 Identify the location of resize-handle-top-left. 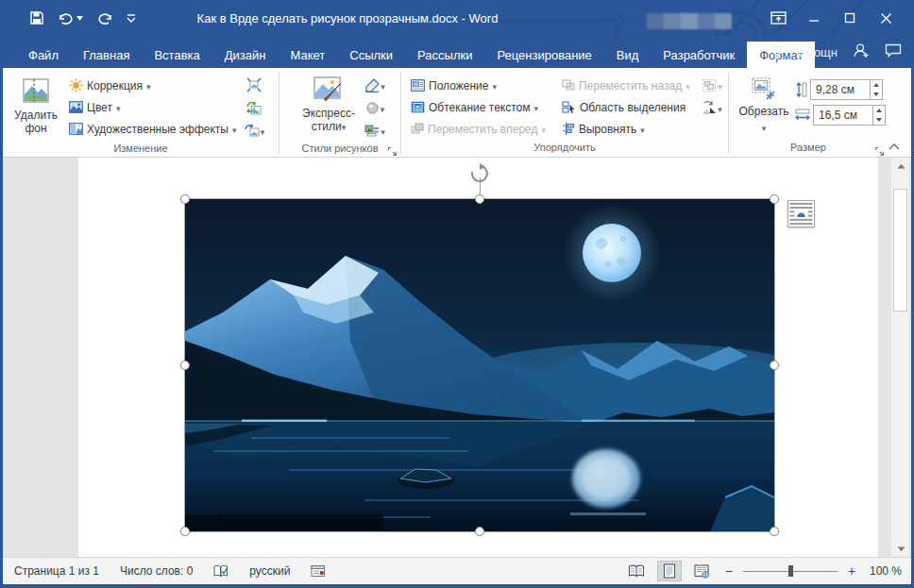
(185, 199).